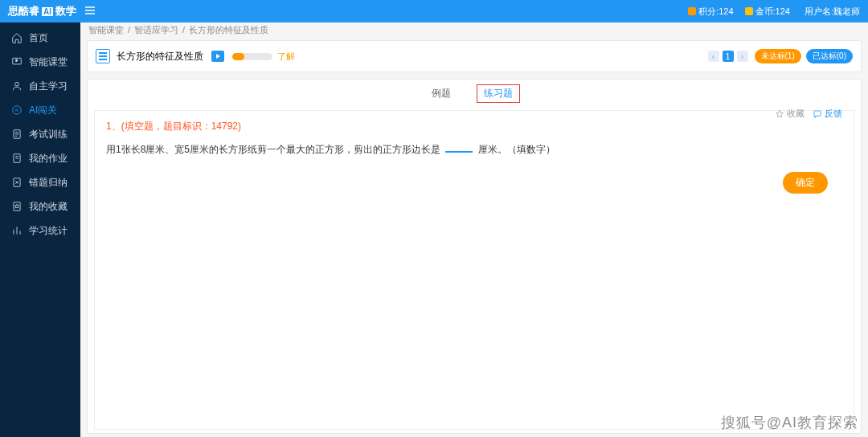 The image size is (868, 437). Describe the element at coordinates (160, 56) in the screenshot. I see `topic-title: 长方形的特征及性质` at that location.